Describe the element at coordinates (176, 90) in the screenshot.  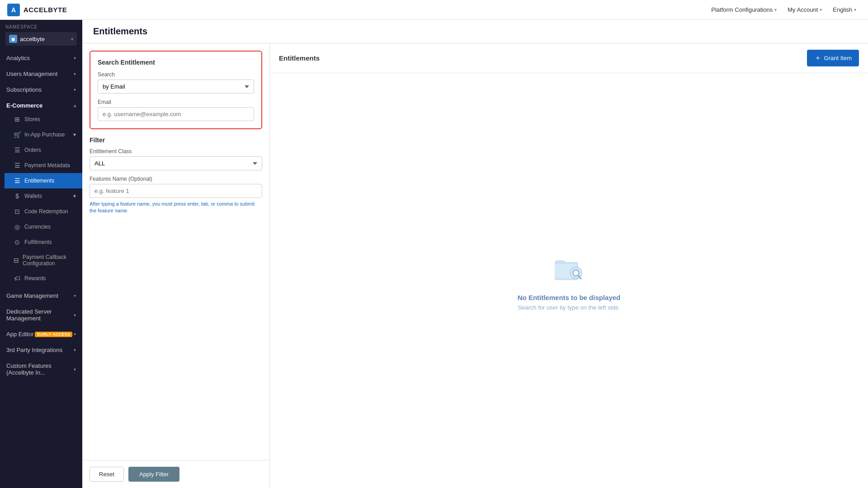
I see `search-entitlement-box: Search Entitlement Search by Email by Us…` at that location.